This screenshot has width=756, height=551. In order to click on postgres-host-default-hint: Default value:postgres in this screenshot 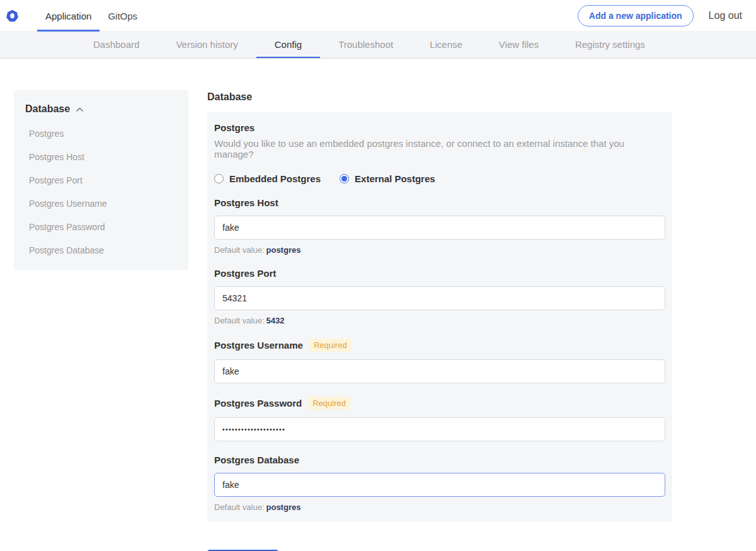, I will do `click(440, 250)`.